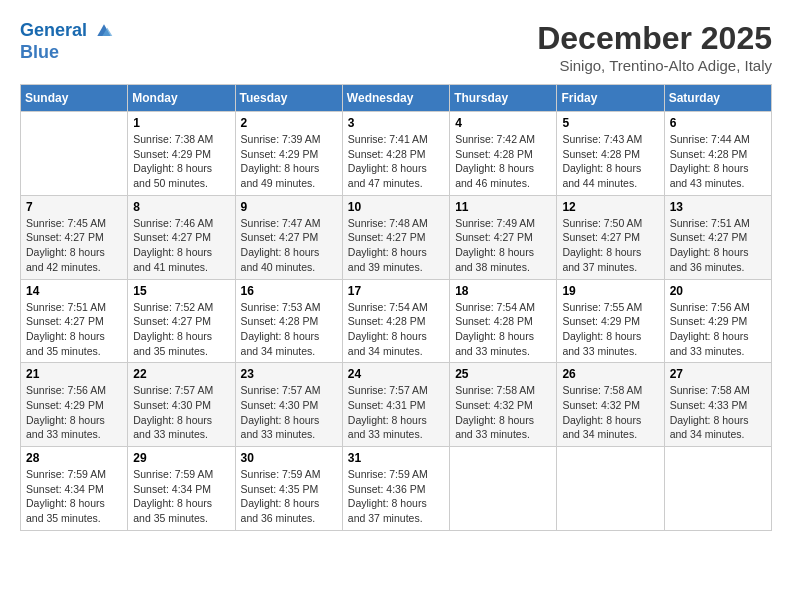 The width and height of the screenshot is (792, 612). I want to click on calendar-cell: 5Sunrise: 7:43 AMSunset: 4:28 PMDaylight…, so click(610, 154).